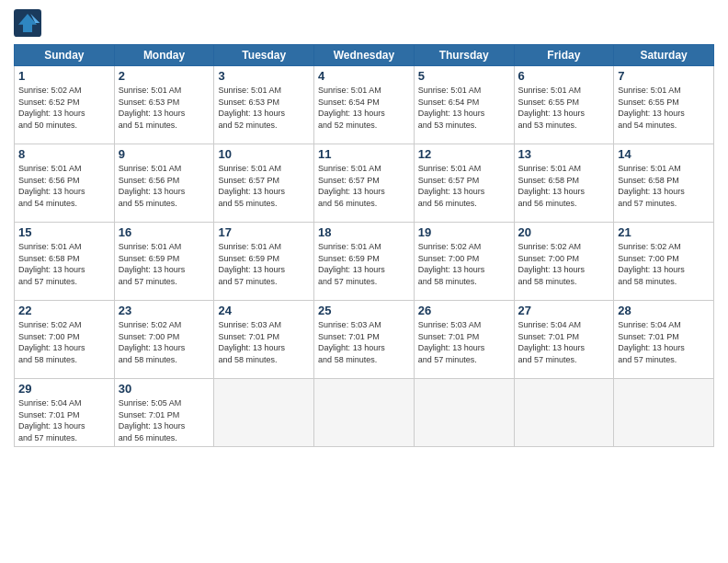 This screenshot has height=563, width=728. I want to click on day-info: Sunrise: 5:01 AM Sunset: 6:57 PM Dayligh…, so click(464, 186).